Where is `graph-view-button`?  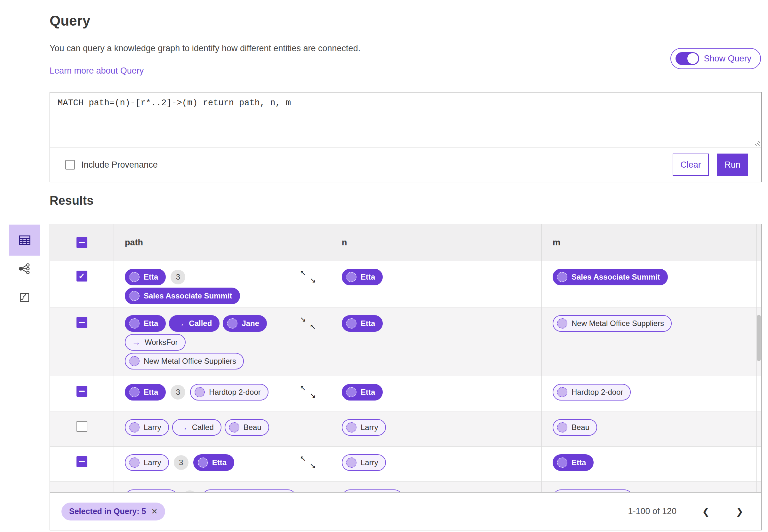
graph-view-button is located at coordinates (25, 269).